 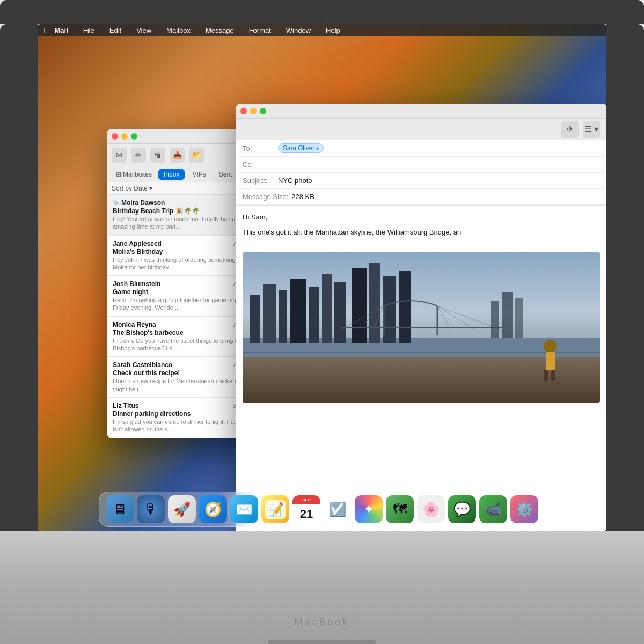 What do you see at coordinates (182, 373) in the screenshot?
I see `mail-subject: Check out this recipe!` at bounding box center [182, 373].